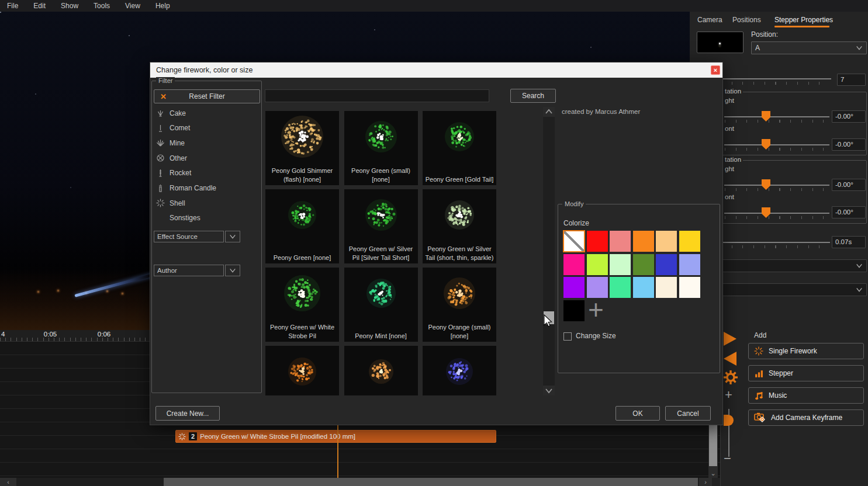 Image resolution: width=868 pixels, height=486 pixels. What do you see at coordinates (728, 395) in the screenshot?
I see `zoom-in-icon: +` at bounding box center [728, 395].